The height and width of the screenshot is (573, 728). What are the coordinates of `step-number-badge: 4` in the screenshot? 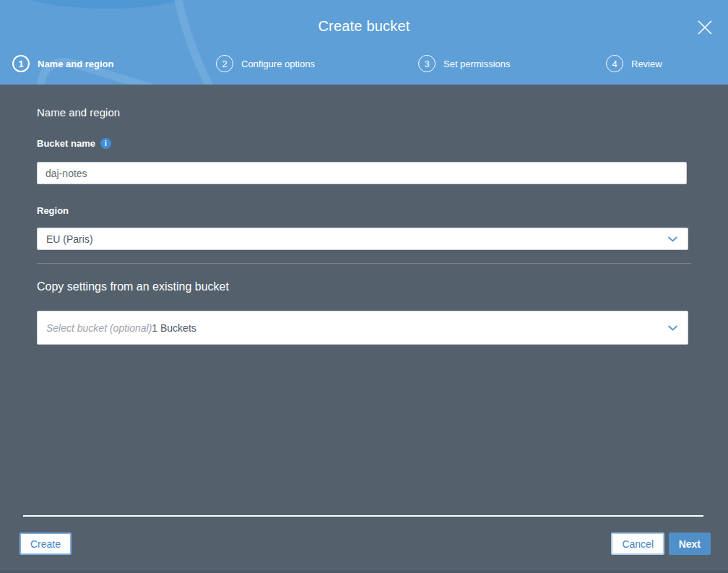 It's located at (615, 64).